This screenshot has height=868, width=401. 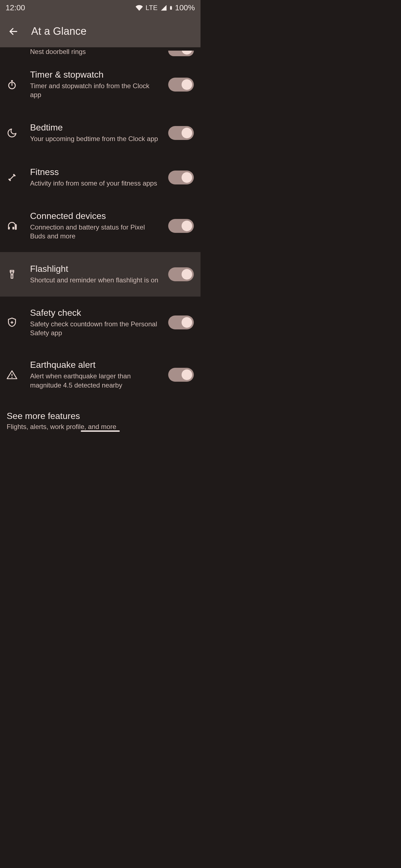 I want to click on setting-subtitle: Alert when earthquake larger than magnit…, so click(x=96, y=381).